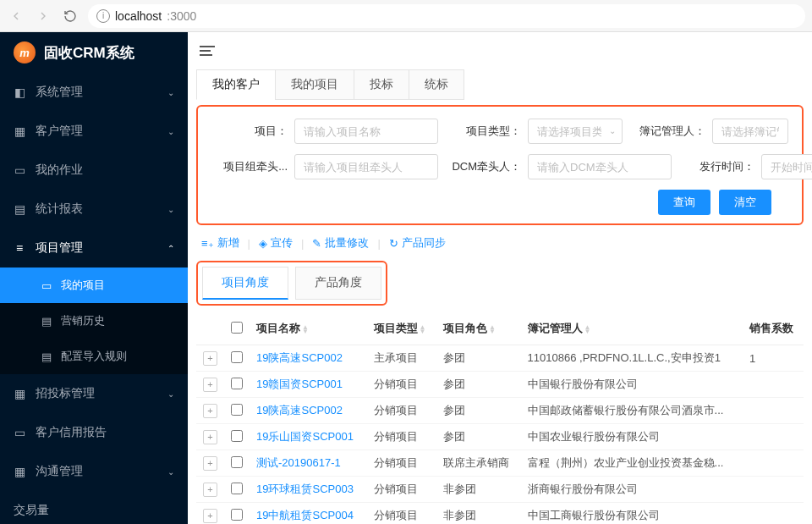 The width and height of the screenshot is (812, 524). I want to click on sidebar-item-comm: ▦沟通管理⌄, so click(94, 472).